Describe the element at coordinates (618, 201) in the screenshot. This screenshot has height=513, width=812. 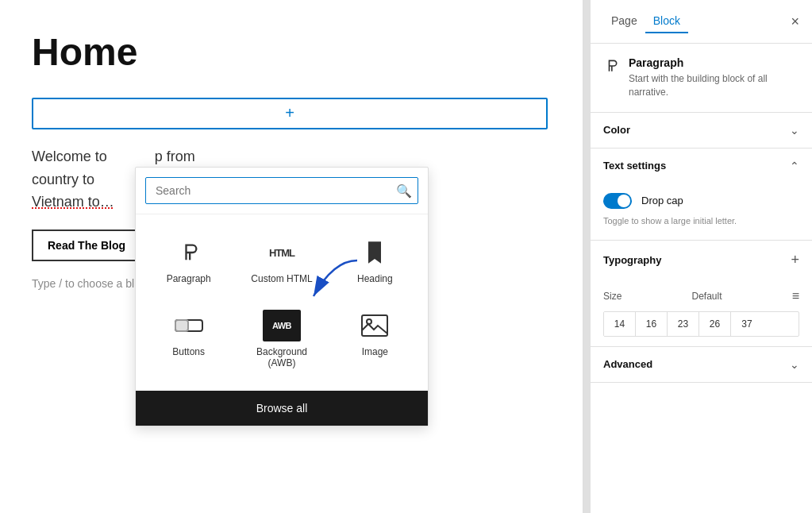
I see `drop-cap-toggle` at that location.